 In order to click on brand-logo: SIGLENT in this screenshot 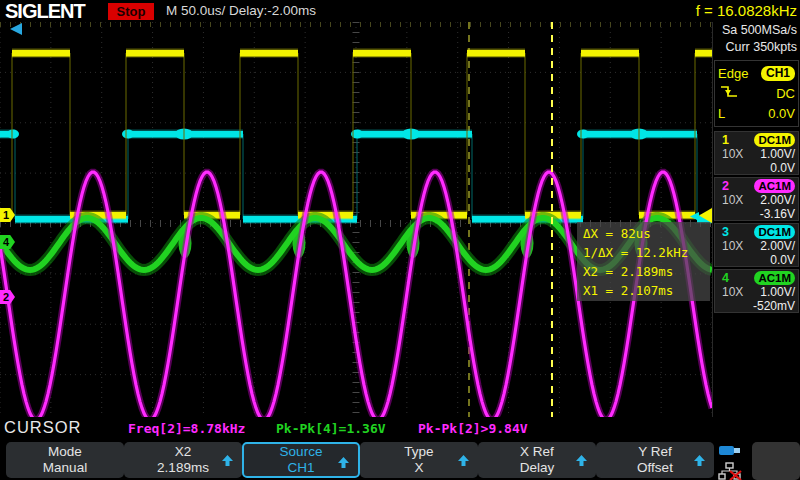, I will do `click(45, 12)`.